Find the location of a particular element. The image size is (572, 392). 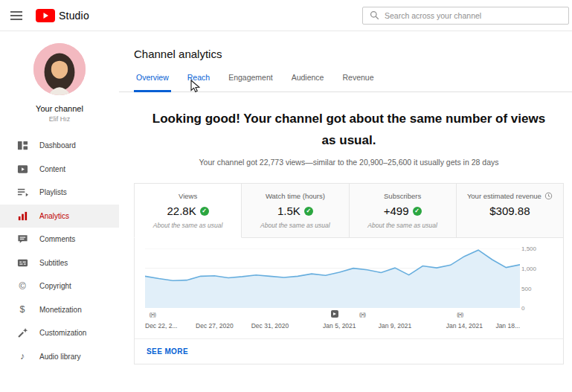

channel-name: Your channel is located at coordinates (60, 109).